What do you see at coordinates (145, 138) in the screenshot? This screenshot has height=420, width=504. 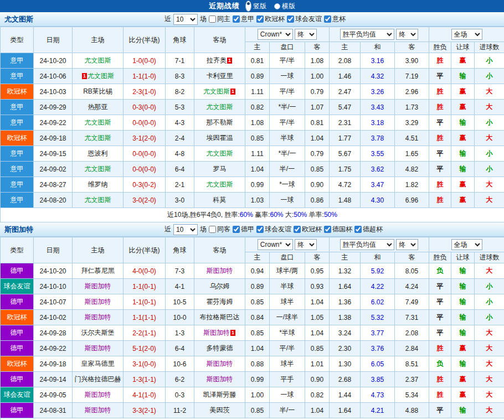 I see `score-cell: 3-1(2-0)` at bounding box center [145, 138].